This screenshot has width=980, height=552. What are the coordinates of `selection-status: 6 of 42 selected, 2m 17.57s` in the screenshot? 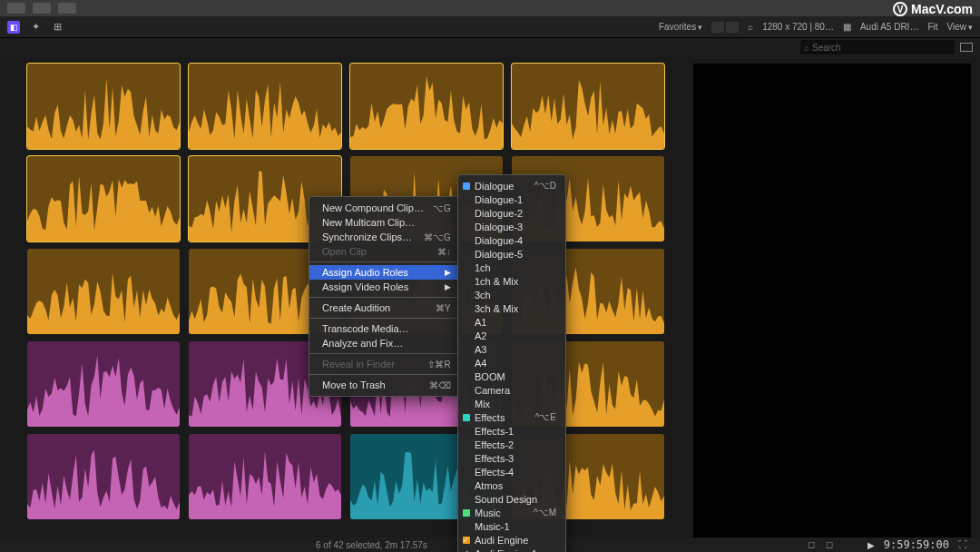 It's located at (372, 545).